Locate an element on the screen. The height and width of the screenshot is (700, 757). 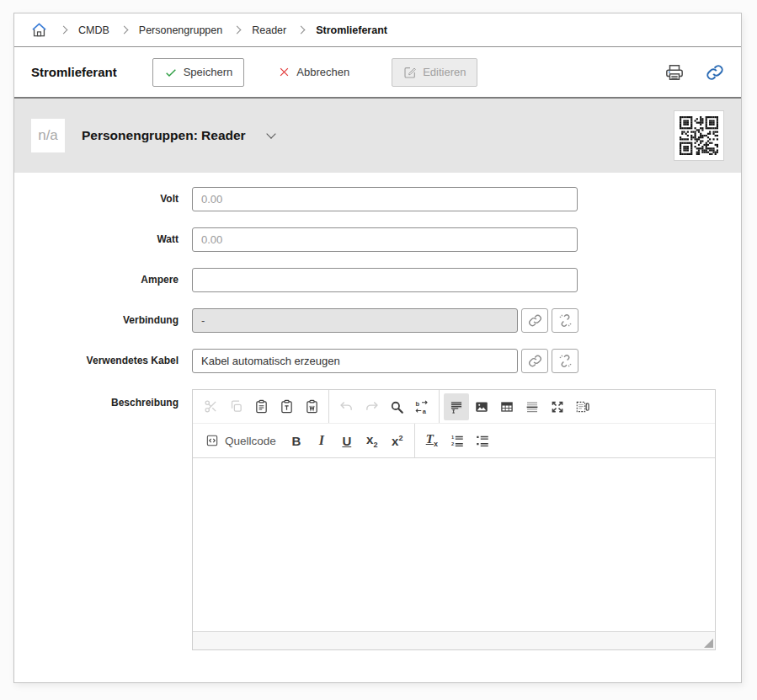
image-icon is located at coordinates (482, 407).